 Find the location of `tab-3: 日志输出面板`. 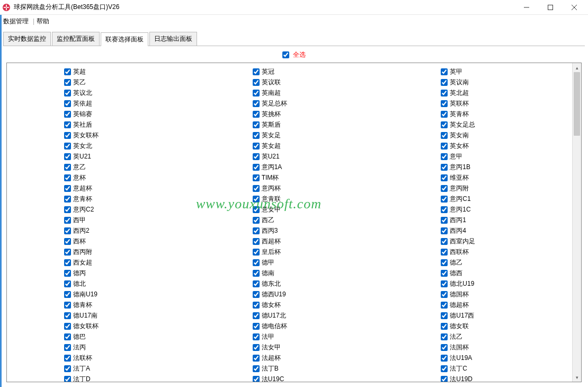

tab-3: 日志输出面板 is located at coordinates (173, 39).